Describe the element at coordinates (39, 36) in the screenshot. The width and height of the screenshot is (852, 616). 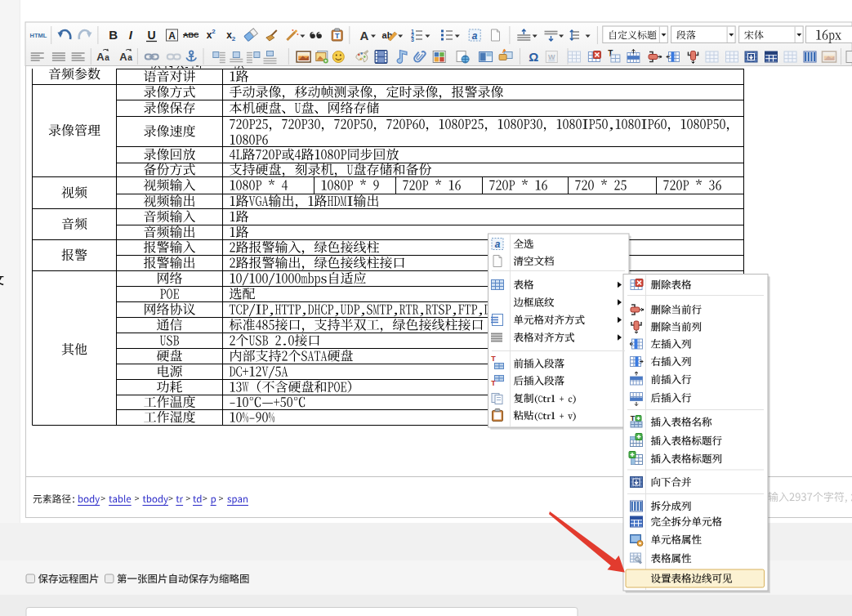
I see `svg-text: HTML` at that location.